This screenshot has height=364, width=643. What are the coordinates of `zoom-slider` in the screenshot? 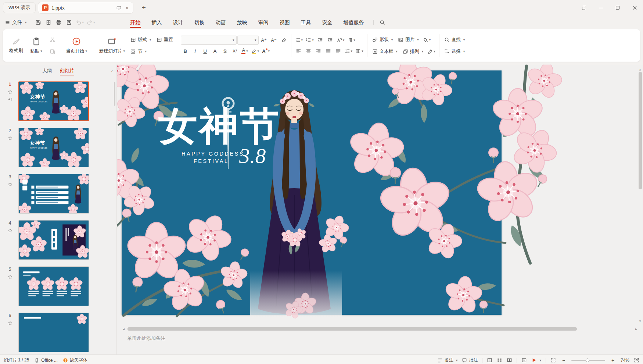 It's located at (588, 360).